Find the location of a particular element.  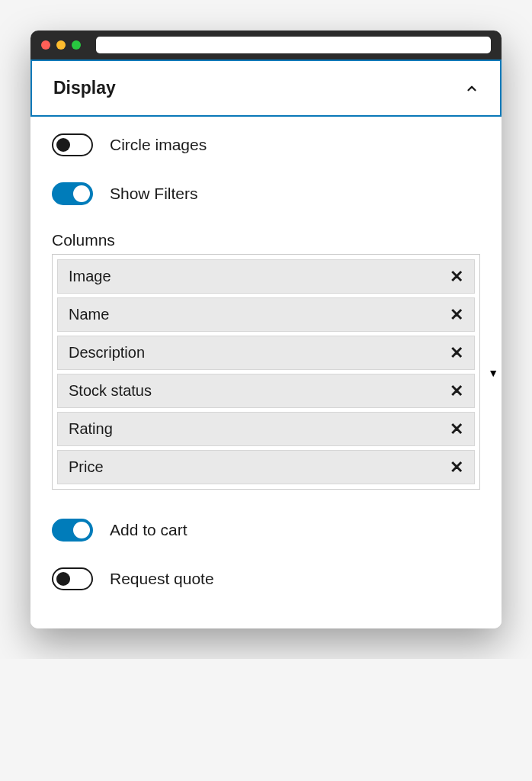

column-item-label: Rating is located at coordinates (91, 429).